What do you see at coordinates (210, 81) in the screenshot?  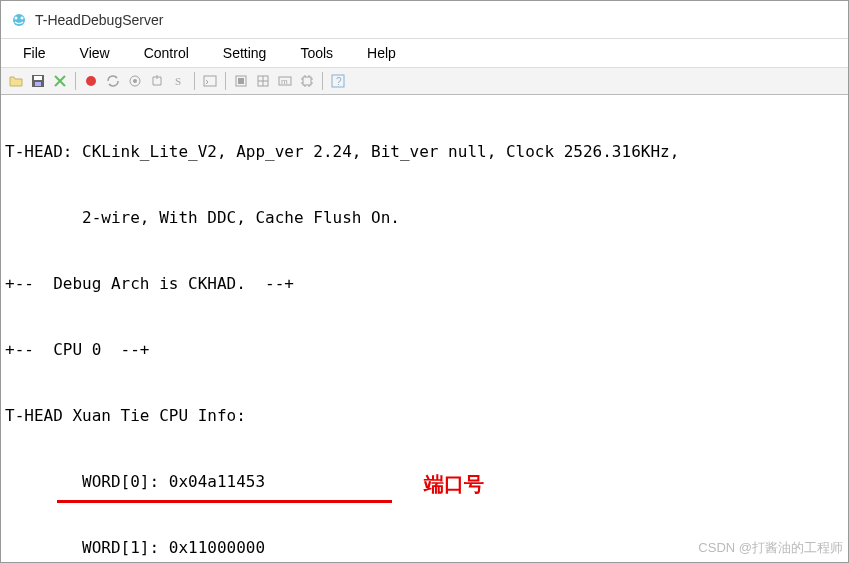 I see `terminal-icon` at bounding box center [210, 81].